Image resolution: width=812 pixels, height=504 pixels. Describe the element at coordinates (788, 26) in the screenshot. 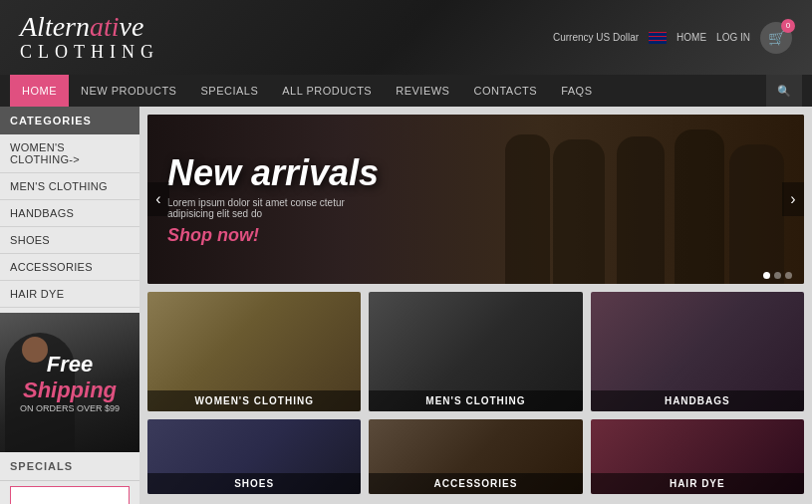

I see `cart-count: 0` at that location.